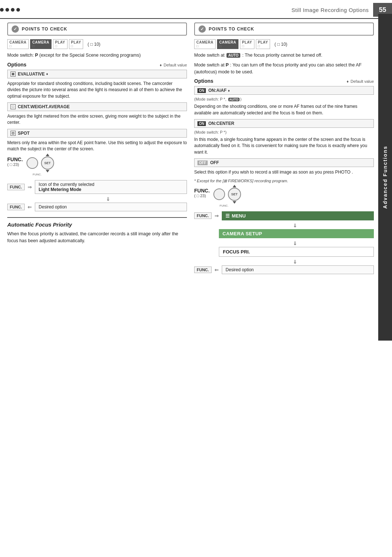  Describe the element at coordinates (15, 164) in the screenshot. I see `left-func-sub: ( □ 23)` at that location.